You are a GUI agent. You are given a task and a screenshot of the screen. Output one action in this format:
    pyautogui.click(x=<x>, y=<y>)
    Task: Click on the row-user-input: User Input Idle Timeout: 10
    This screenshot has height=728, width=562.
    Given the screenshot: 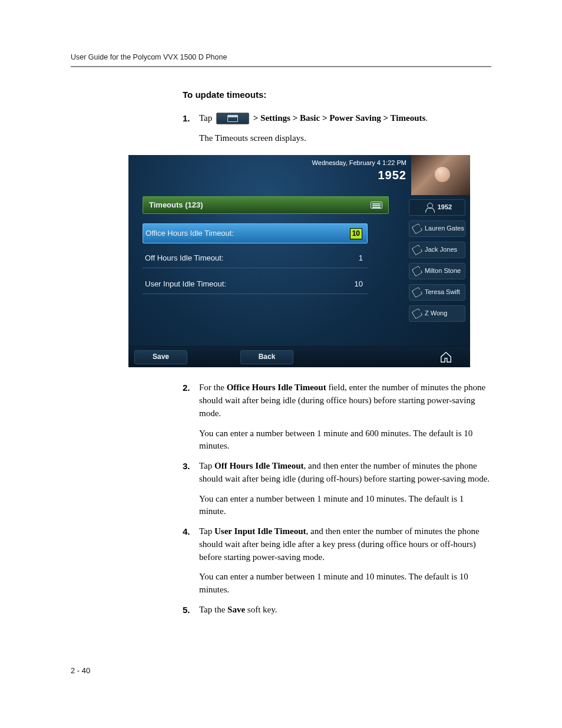 What is the action you would take?
    pyautogui.click(x=255, y=285)
    